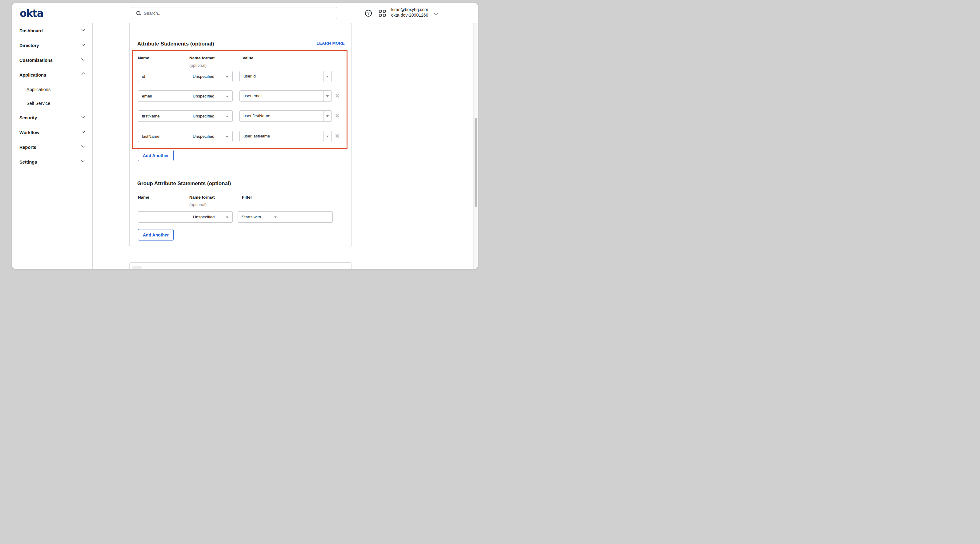  I want to click on attribute-statements-title: Attribute Statements (optional), so click(176, 44).